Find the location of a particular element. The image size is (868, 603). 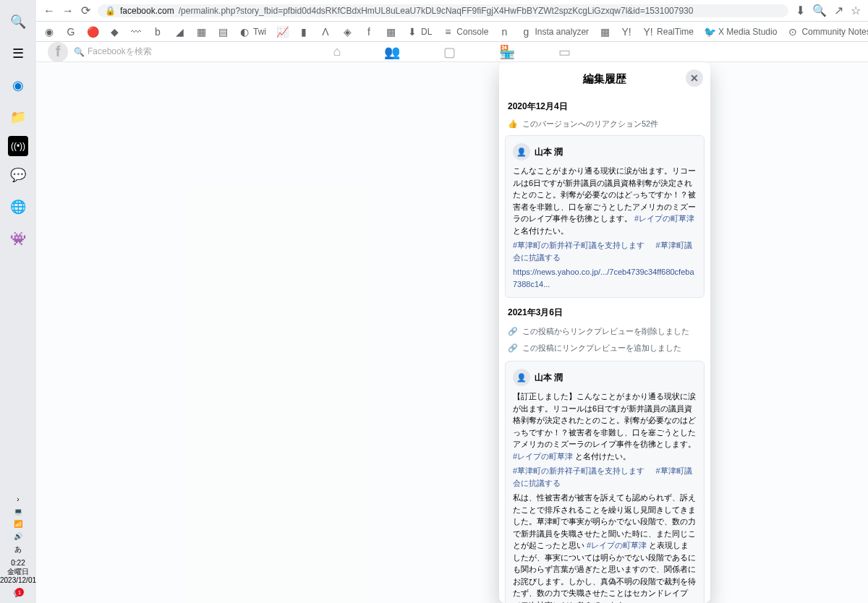

market-icon: 🏪 is located at coordinates (507, 52).